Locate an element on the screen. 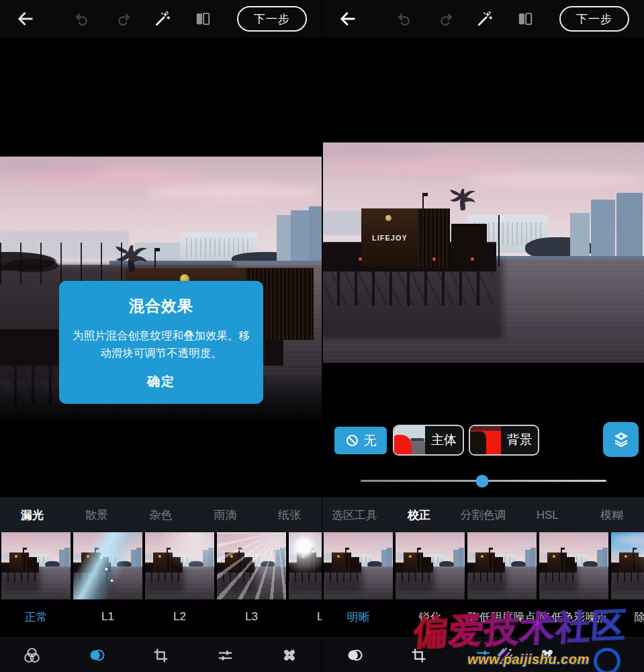 This screenshot has height=672, width=644. adjust-thumbnail-label: 除雾 is located at coordinates (627, 617).